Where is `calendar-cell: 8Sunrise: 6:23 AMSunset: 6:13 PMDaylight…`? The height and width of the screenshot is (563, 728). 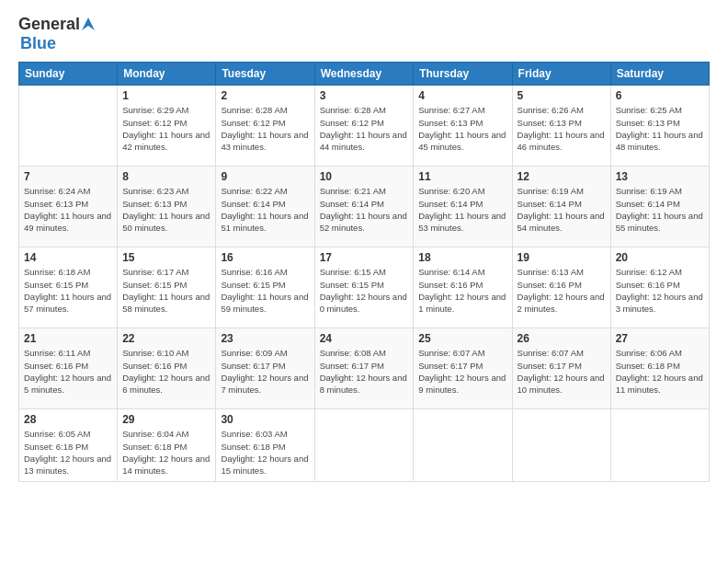
calendar-cell: 8Sunrise: 6:23 AMSunset: 6:13 PMDaylight… is located at coordinates (167, 207).